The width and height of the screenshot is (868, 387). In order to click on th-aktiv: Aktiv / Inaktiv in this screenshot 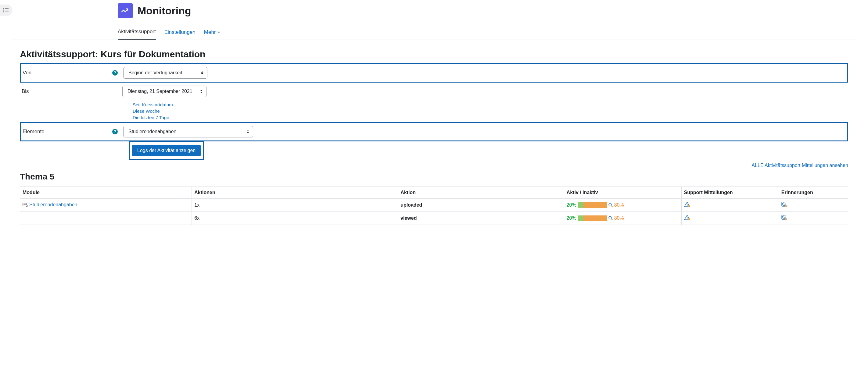, I will do `click(623, 192)`.